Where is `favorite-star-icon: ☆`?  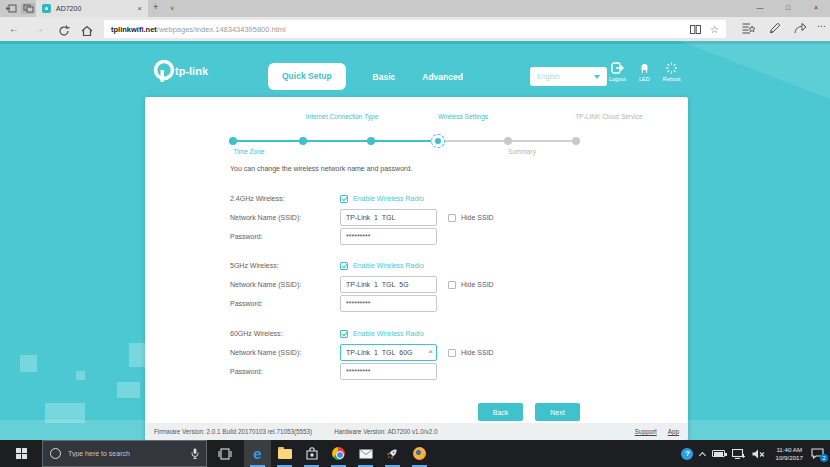
favorite-star-icon: ☆ is located at coordinates (714, 30).